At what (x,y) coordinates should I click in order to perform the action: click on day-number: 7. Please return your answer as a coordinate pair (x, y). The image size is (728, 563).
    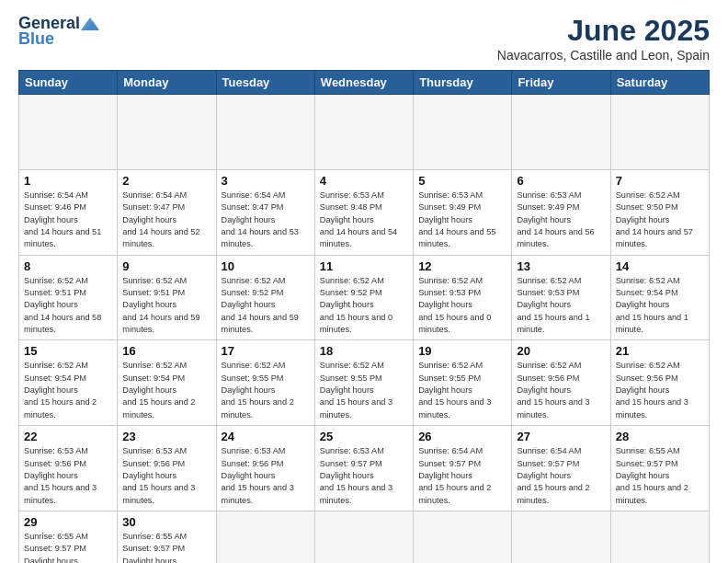
    Looking at the image, I should click on (660, 180).